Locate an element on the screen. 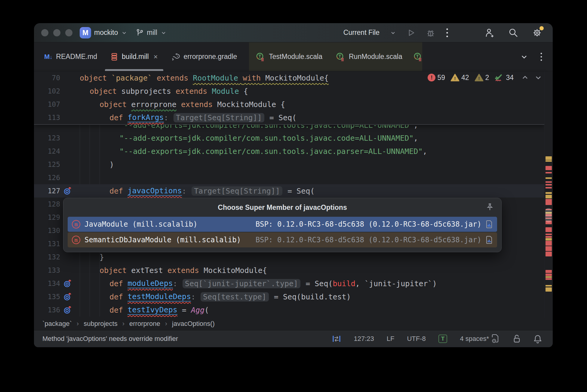 Image resolution: width=587 pixels, height=392 pixels. tab-runmodule-scala: TRunModule.scala is located at coordinates (369, 57).